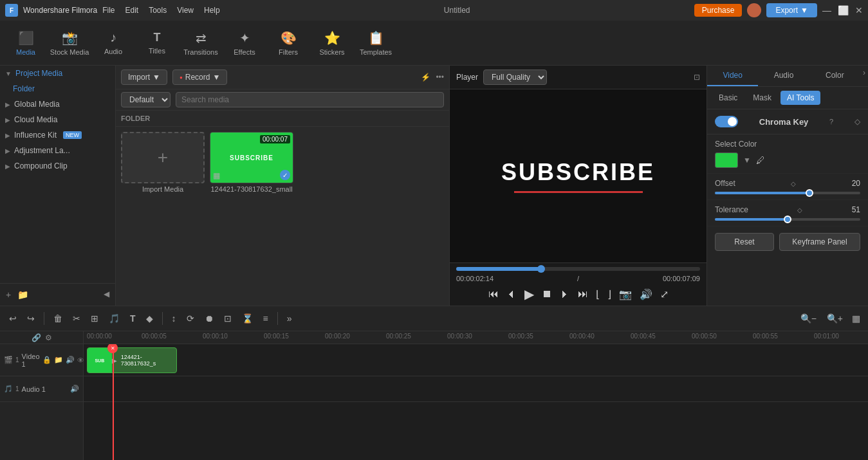 This screenshot has height=460, width=868. I want to click on split-button: ⊞, so click(95, 318).